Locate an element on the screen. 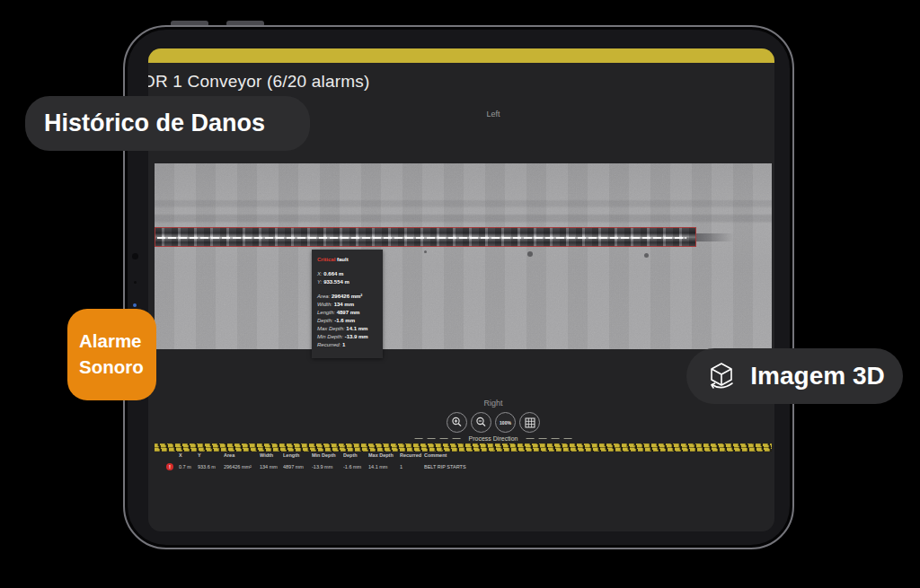 The image size is (920, 588). zoom-in-button is located at coordinates (456, 422).